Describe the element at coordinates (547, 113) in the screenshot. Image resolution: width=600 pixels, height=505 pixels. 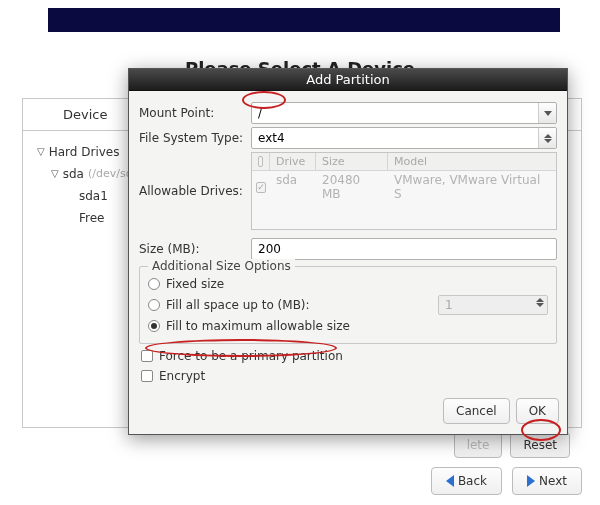
I see `mount-point-dropdown-button` at that location.